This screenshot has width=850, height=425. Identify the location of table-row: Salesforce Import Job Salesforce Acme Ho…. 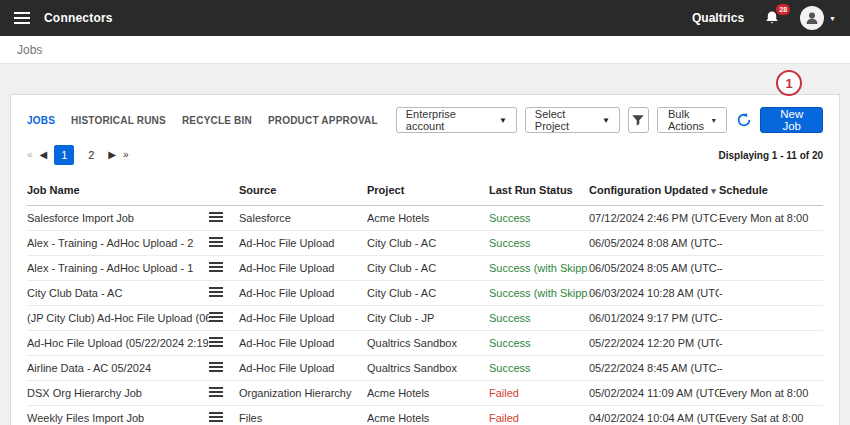
(425, 218).